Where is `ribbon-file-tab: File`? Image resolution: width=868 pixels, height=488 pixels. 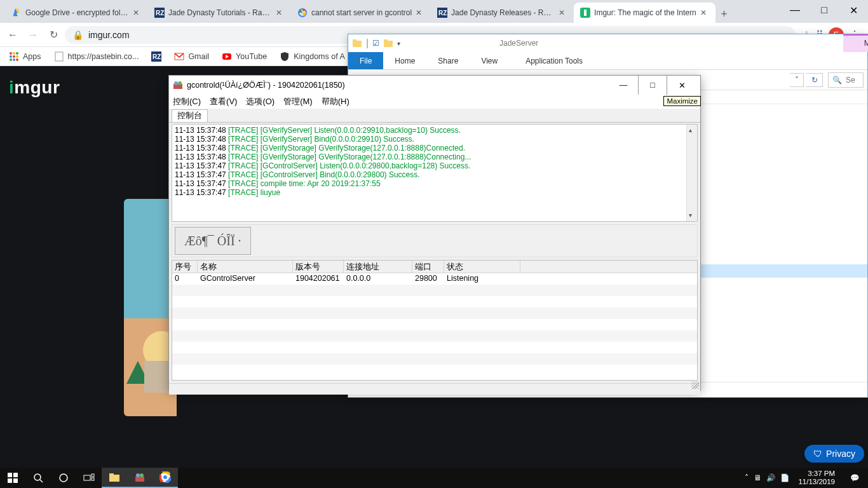 ribbon-file-tab: File is located at coordinates (366, 61).